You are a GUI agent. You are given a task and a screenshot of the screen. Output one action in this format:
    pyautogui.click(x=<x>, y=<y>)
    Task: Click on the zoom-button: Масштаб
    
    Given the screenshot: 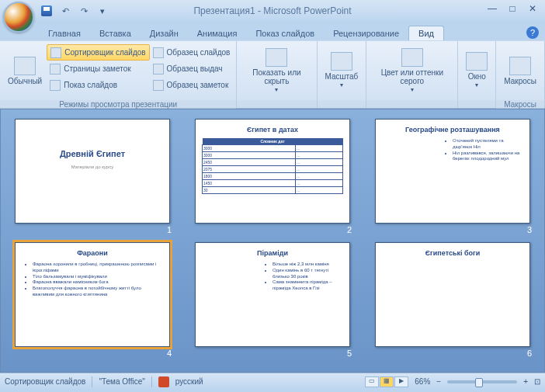 What is the action you would take?
    pyautogui.click(x=342, y=71)
    